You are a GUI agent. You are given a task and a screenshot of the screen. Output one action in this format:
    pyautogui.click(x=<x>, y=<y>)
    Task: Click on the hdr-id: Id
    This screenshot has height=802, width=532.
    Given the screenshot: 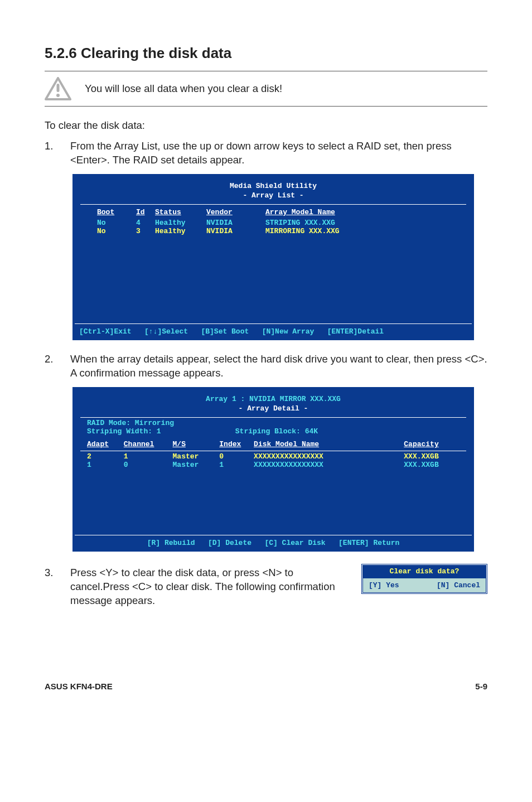 What is the action you would take?
    pyautogui.click(x=146, y=212)
    